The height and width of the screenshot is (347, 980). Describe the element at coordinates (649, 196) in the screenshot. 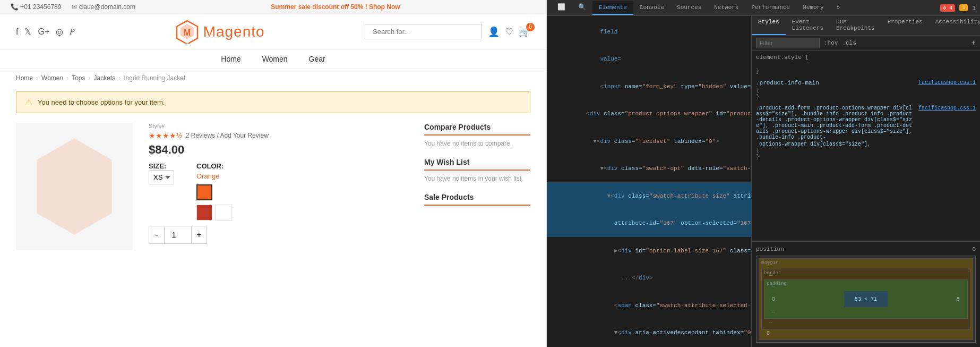

I see `tree-line-selected: ▼<div class="swatch-attribute size" attr…` at that location.